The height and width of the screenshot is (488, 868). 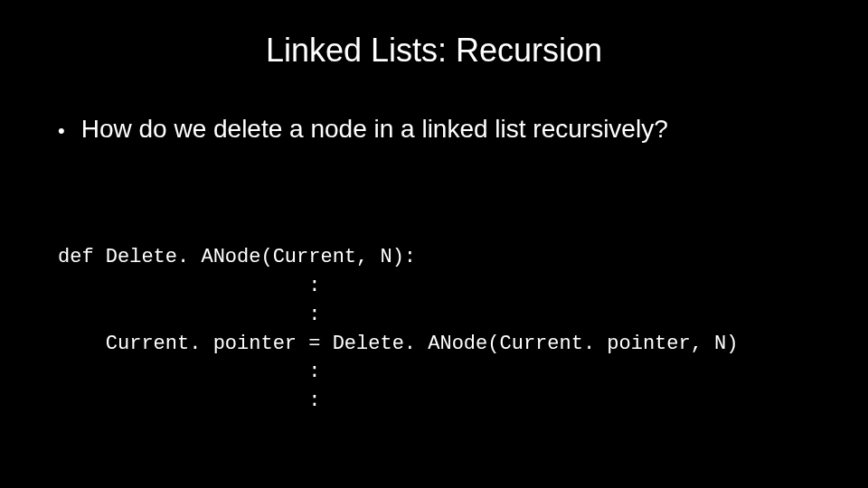 What do you see at coordinates (398, 343) in the screenshot?
I see `code-line: Current. pointer = Delete. ANode(Current…` at bounding box center [398, 343].